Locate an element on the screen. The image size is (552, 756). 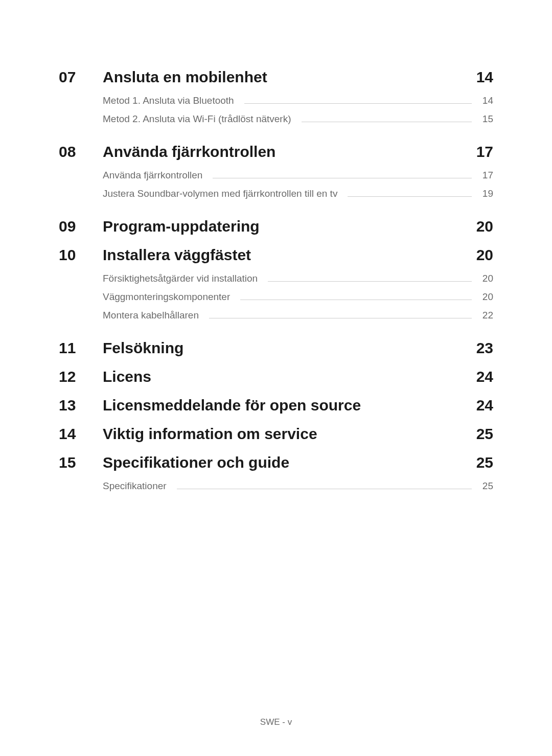
sub-item: Använda fjärrkontrollen17 is located at coordinates (298, 175).